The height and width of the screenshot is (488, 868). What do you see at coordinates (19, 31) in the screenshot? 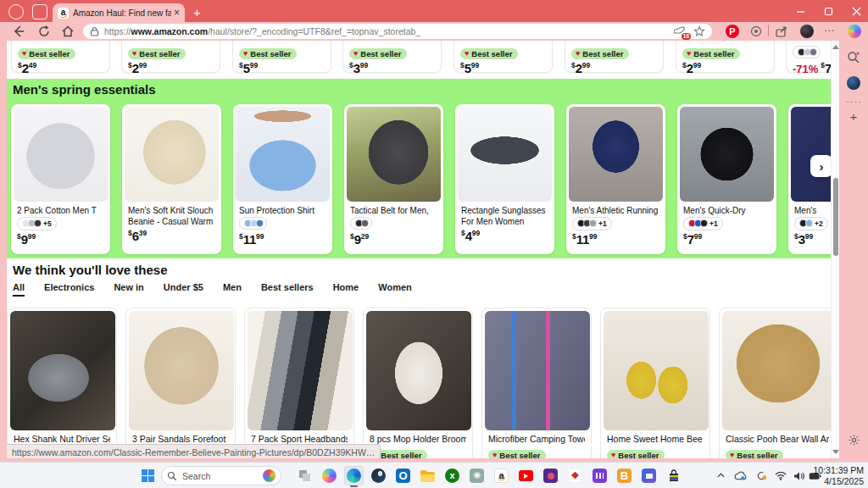
I see `back-icon` at bounding box center [19, 31].